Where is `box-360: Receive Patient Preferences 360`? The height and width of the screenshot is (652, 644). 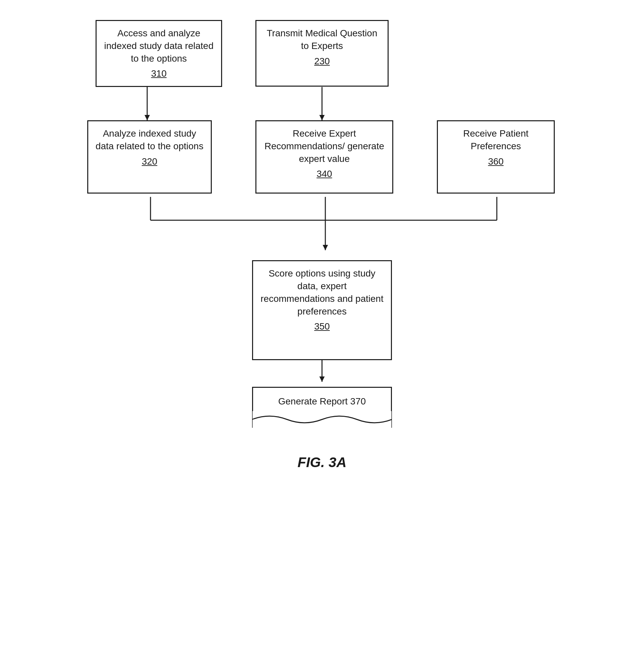
box-360: Receive Patient Preferences 360 is located at coordinates (496, 157).